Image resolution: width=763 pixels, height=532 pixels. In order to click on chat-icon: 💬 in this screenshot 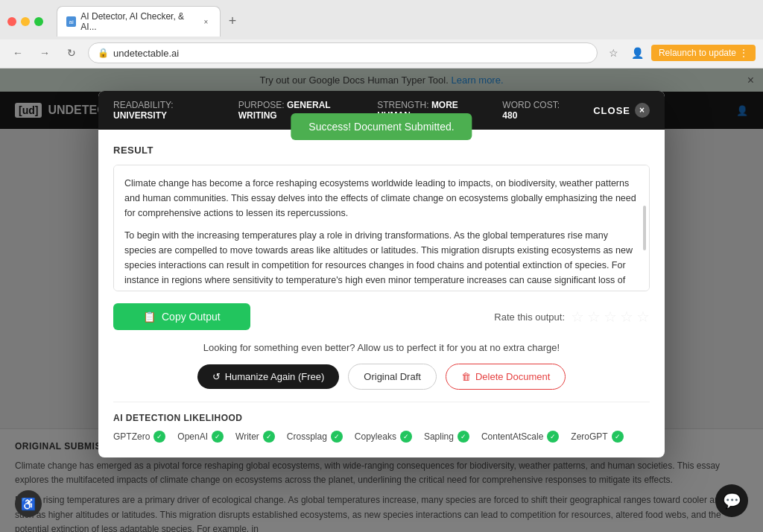, I will do `click(732, 501)`.